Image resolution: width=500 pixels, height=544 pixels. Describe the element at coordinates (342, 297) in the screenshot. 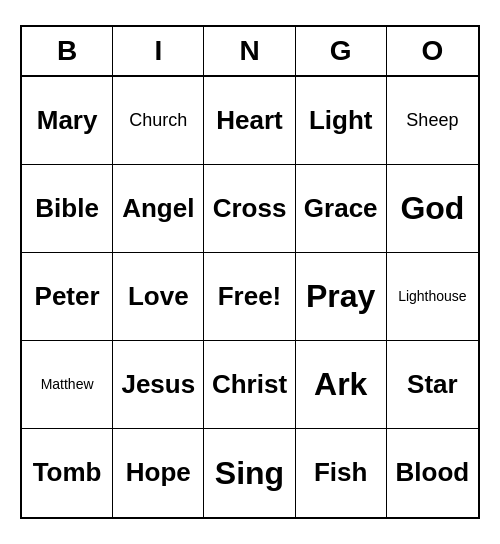

I see `bingo-cell-2-3: Pray` at that location.